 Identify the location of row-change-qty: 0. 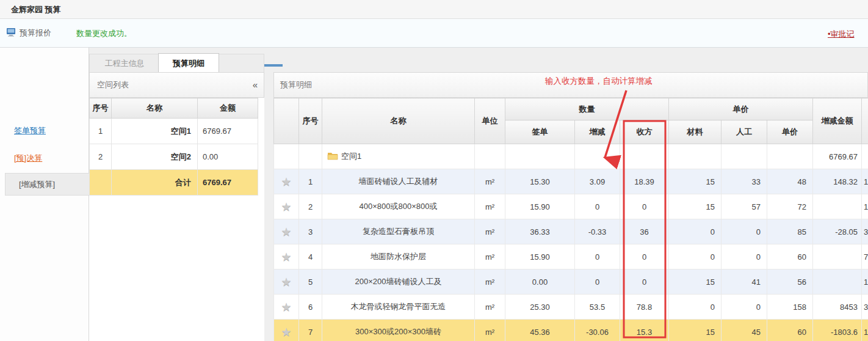
(598, 282).